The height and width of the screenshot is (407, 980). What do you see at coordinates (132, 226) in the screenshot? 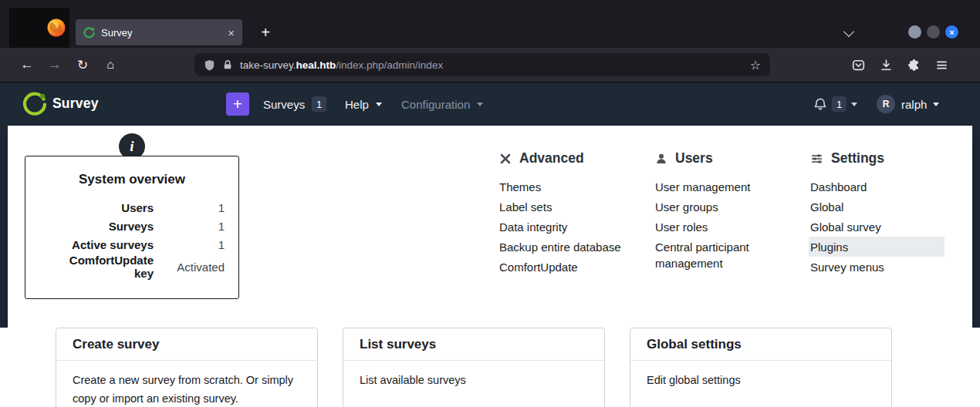
I see `overview-row: Surveys 1` at bounding box center [132, 226].